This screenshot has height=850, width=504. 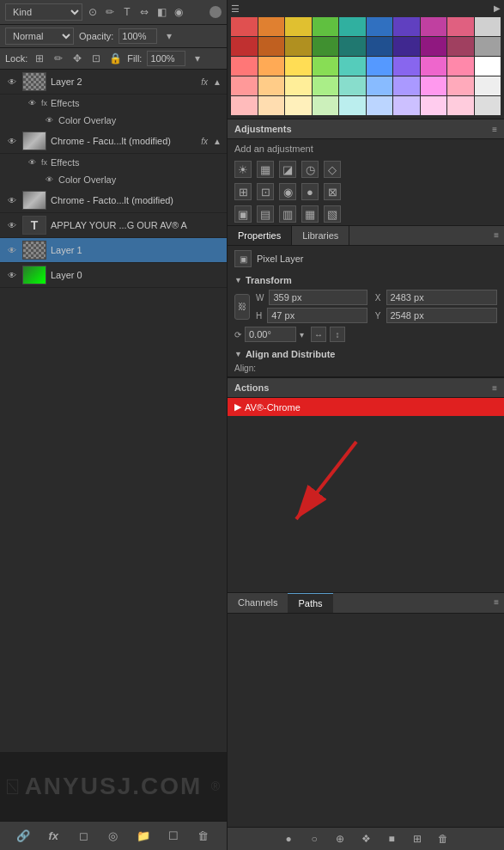 I want to click on expand-icon-layer2: ▲, so click(x=217, y=83).